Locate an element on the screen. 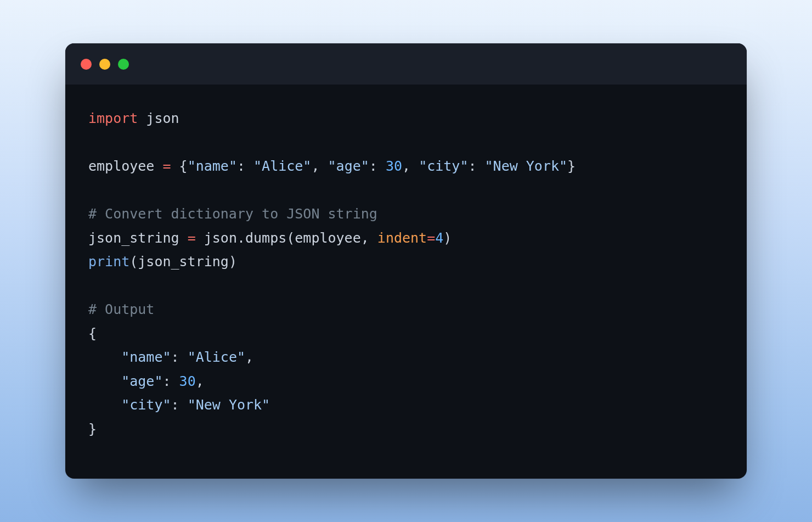 Image resolution: width=812 pixels, height=522 pixels. close-icon is located at coordinates (86, 64).